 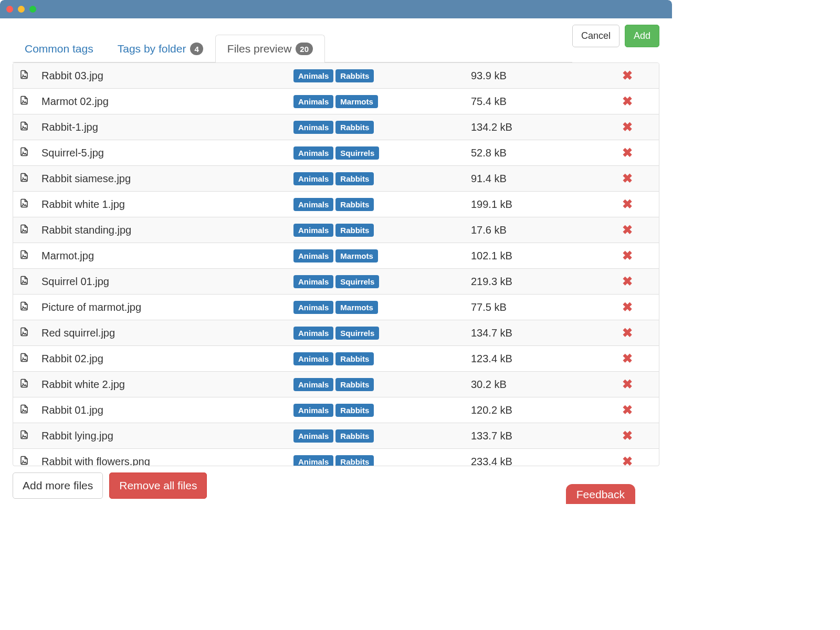 I want to click on tab-common-tags: Common tags, so click(x=59, y=48).